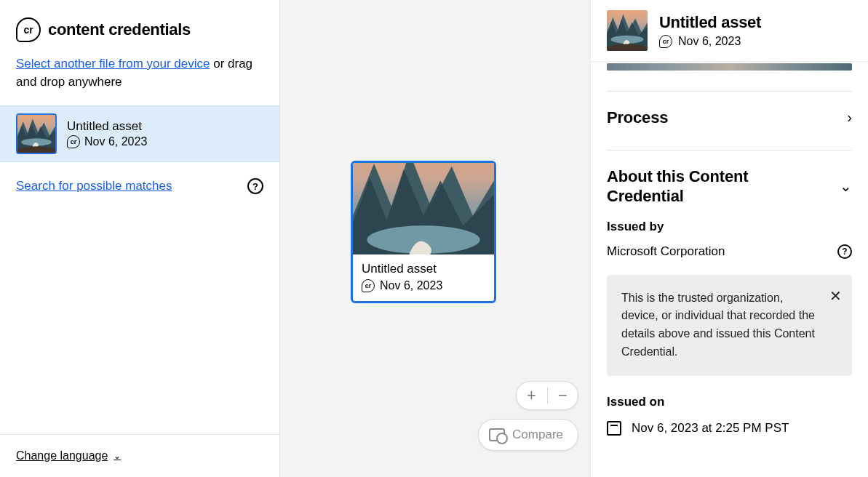 Image resolution: width=868 pixels, height=477 pixels. What do you see at coordinates (95, 186) in the screenshot?
I see `search-matches-link: Search for possible matches` at bounding box center [95, 186].